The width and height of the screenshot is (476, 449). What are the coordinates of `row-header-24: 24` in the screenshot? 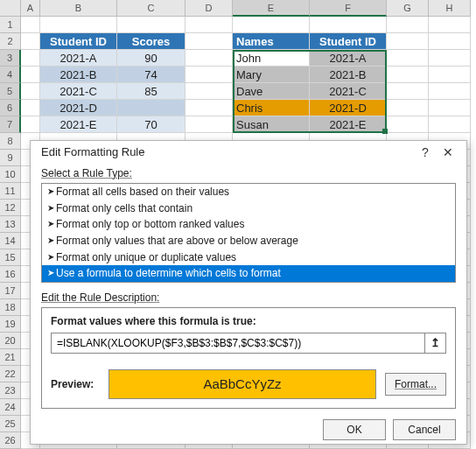 It's located at (10, 408).